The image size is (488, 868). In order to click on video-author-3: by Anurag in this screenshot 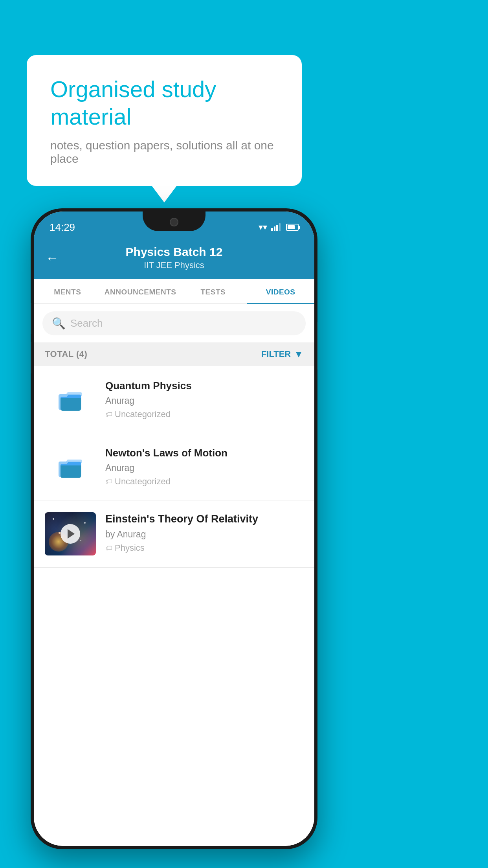, I will do `click(204, 535)`.